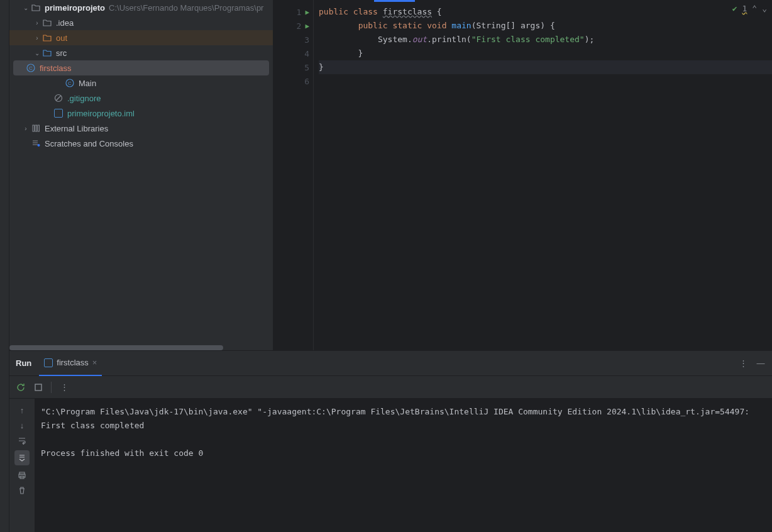 Image resolution: width=772 pixels, height=532 pixels. I want to click on trash-icon, so click(22, 490).